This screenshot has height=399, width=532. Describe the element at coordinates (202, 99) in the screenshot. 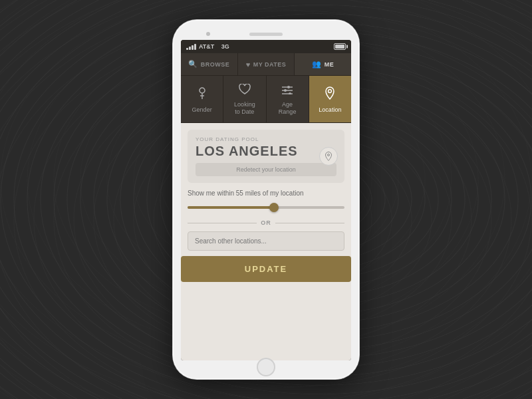

I see `filter-gender: Gender` at that location.